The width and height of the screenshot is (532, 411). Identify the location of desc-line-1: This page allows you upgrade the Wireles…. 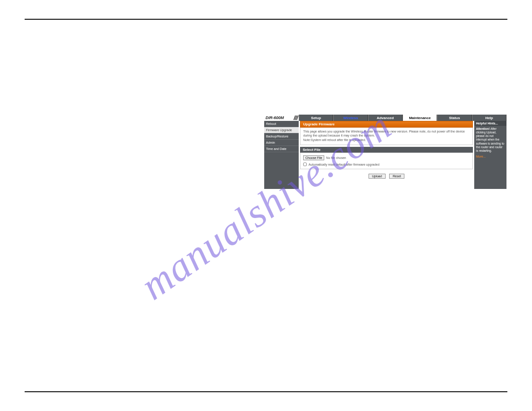
(386, 133).